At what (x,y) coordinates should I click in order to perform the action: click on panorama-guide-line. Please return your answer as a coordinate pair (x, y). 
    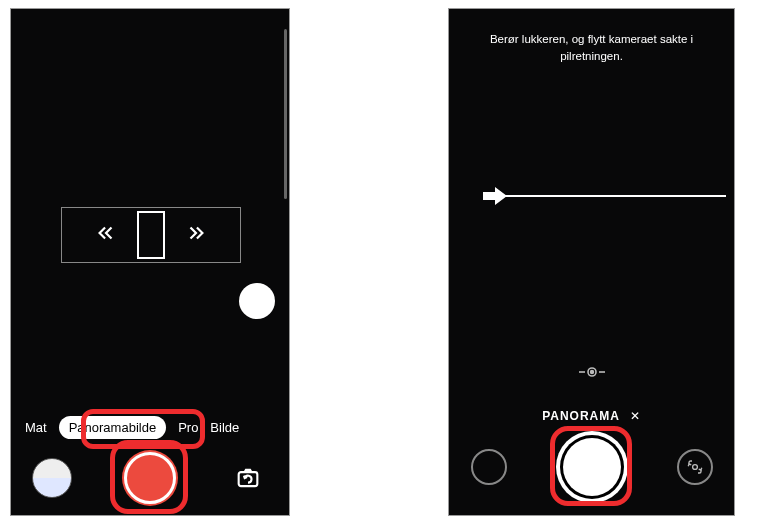
    Looking at the image, I should click on (604, 196).